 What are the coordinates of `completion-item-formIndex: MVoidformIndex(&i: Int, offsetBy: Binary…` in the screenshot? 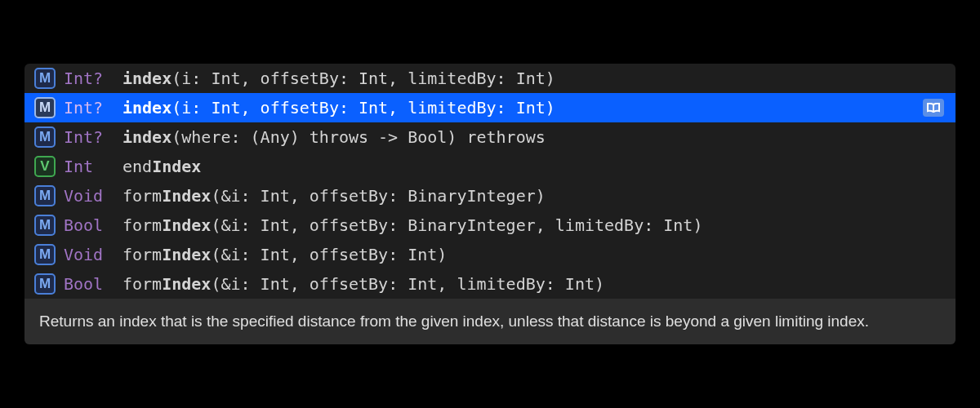 It's located at (490, 196).